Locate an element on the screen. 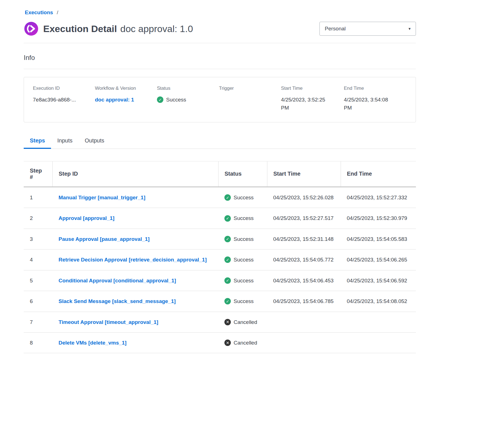 This screenshot has height=441, width=504. page-title: Execution Detail is located at coordinates (80, 29).